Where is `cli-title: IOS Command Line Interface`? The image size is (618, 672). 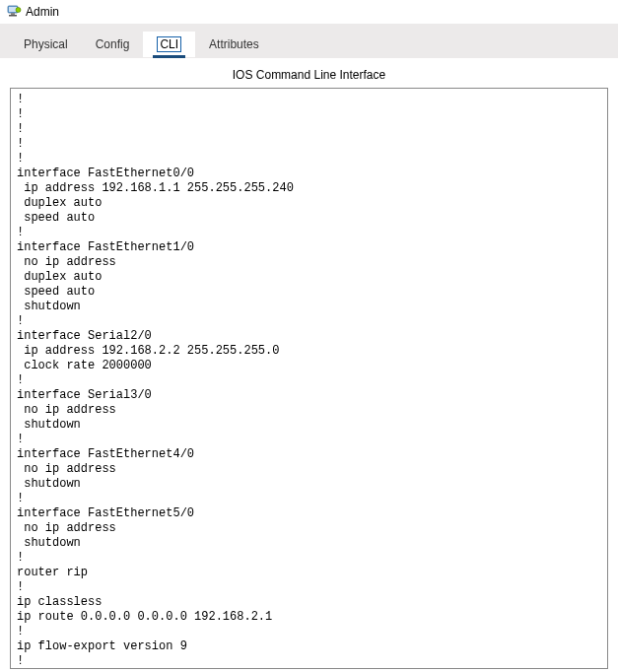
cli-title: IOS Command Line Interface is located at coordinates (309, 73).